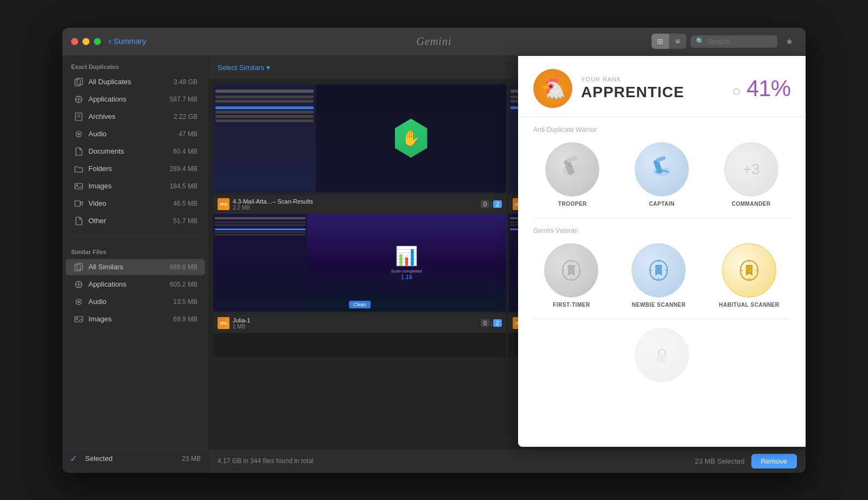 The height and width of the screenshot is (500, 868). Describe the element at coordinates (131, 116) in the screenshot. I see `archives-label: Archives` at that location.